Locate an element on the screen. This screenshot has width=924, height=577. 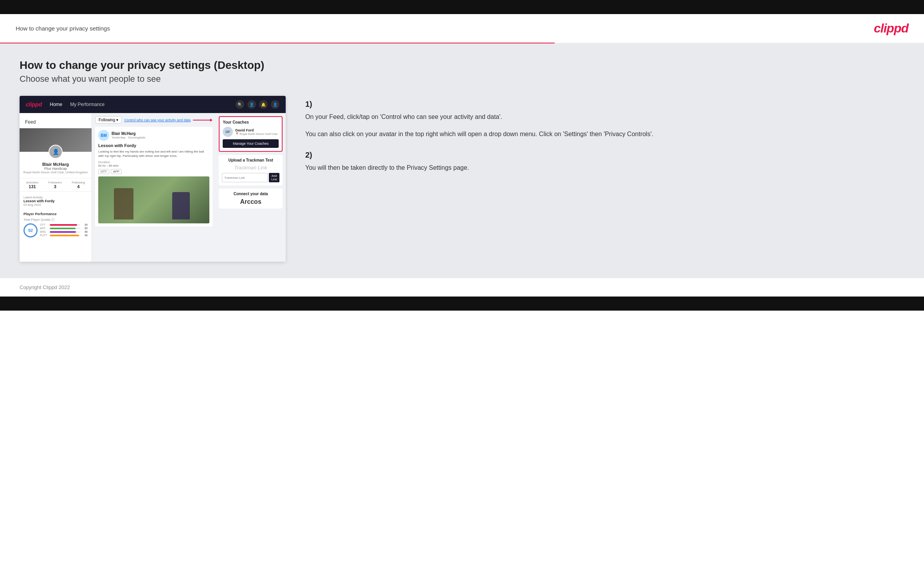
profile-banner: 👤 is located at coordinates (56, 140).